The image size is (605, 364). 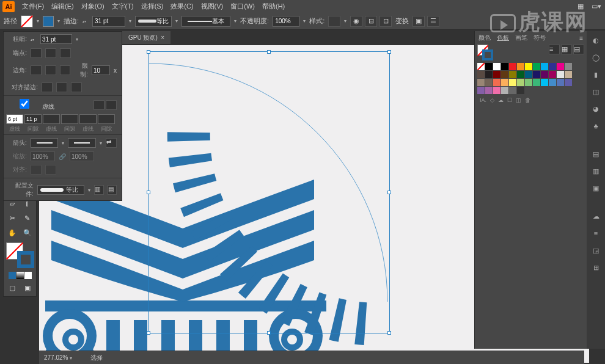 What do you see at coordinates (596, 171) in the screenshot?
I see `asset-export-icon: ▥` at bounding box center [596, 171].